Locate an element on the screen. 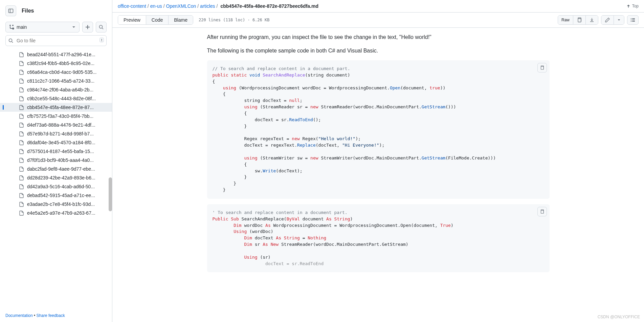 The width and height of the screenshot is (644, 322). file-name: c811c2c7-1066-45a5-a724-33... is located at coordinates (61, 81).